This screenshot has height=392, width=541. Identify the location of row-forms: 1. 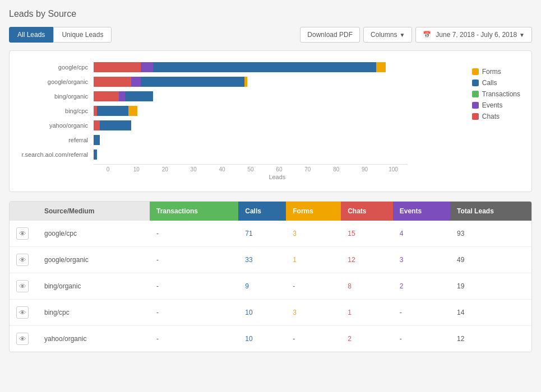
(313, 260).